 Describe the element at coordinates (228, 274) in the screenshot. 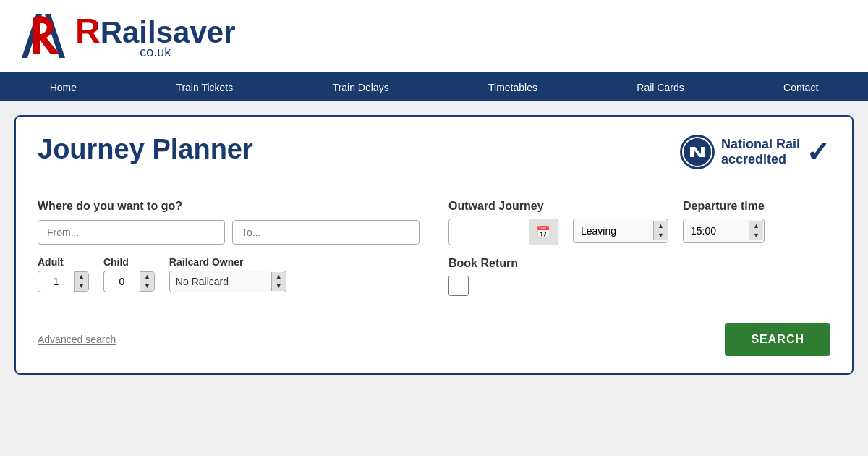

I see `railcard-group: Railcard Owner No Railcard 16-17 Saver 1…` at that location.